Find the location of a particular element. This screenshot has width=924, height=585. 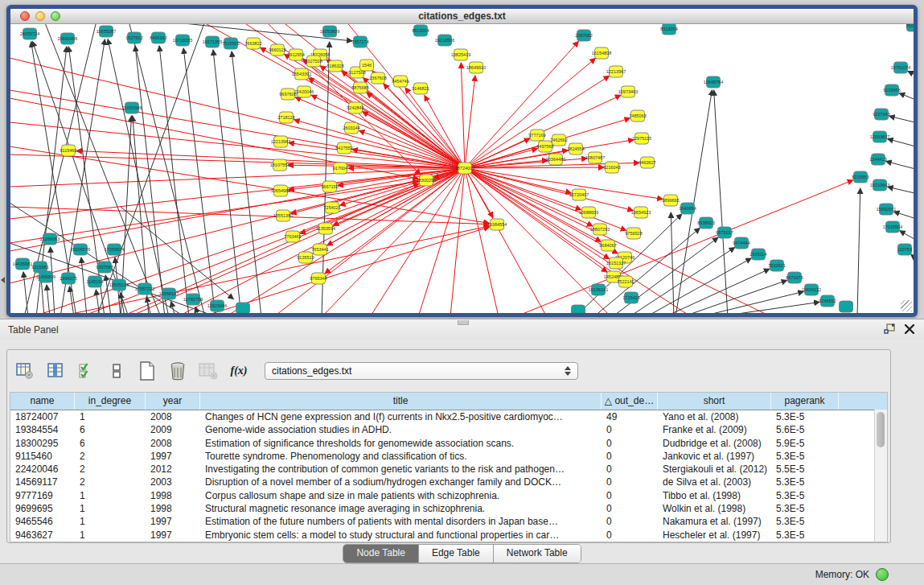

network-node: 1244413 is located at coordinates (878, 159).